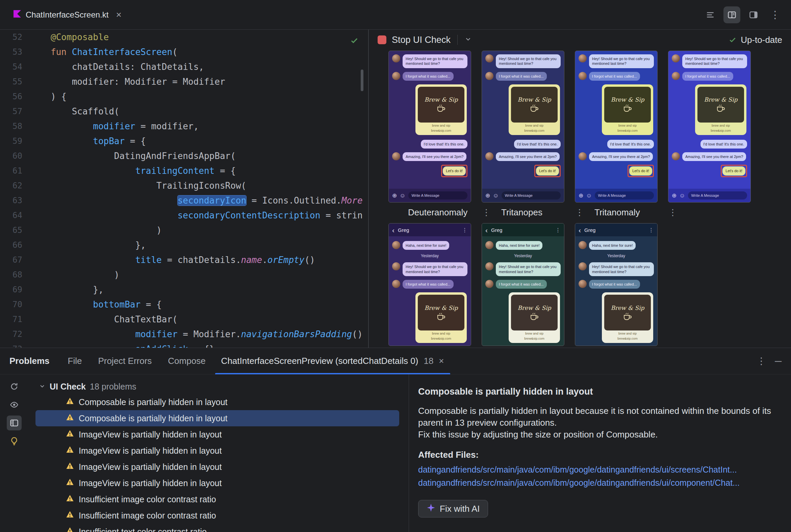 This screenshot has width=791, height=532. I want to click on code-line: 52@Composable, so click(184, 37).